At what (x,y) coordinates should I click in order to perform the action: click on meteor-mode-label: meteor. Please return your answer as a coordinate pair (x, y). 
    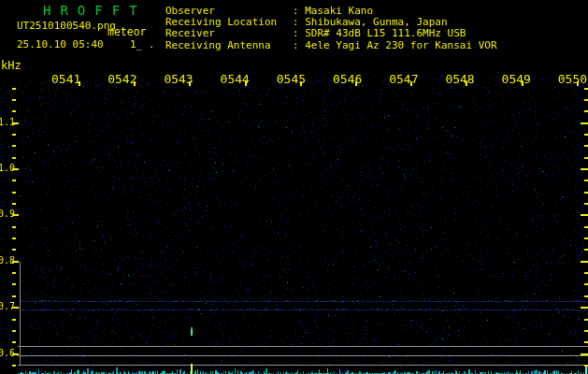
    Looking at the image, I should click on (127, 32).